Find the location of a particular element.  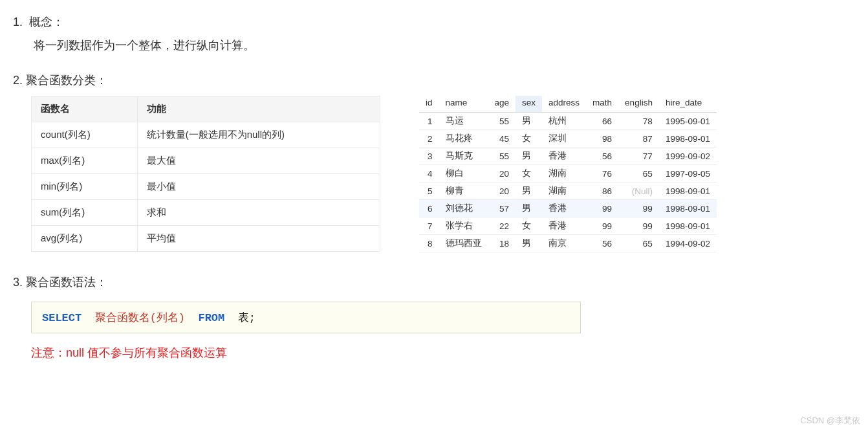

table-row: min(列名)最小值 is located at coordinates (206, 187).